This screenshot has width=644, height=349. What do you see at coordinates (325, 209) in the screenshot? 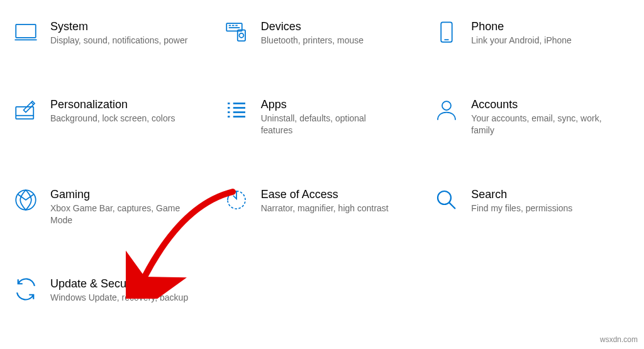
I see `item-desc: Narrator, magnifier, high contrast` at bounding box center [325, 209].